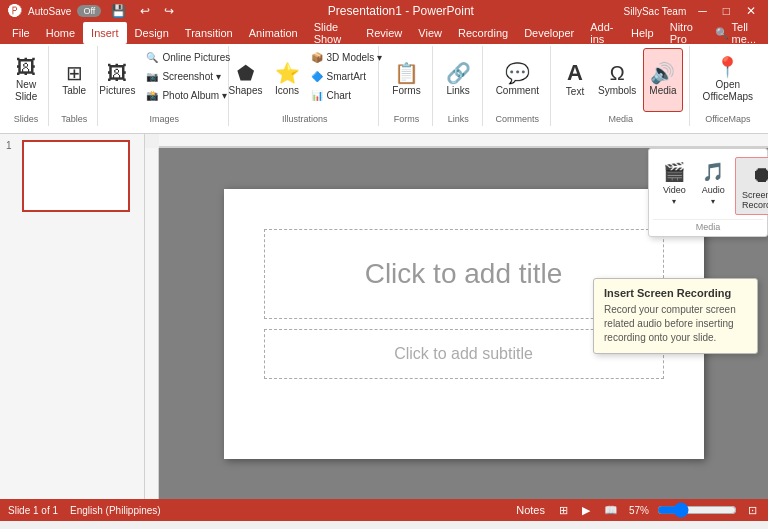 This screenshot has width=768, height=529. What do you see at coordinates (722, 34) in the screenshot?
I see `search-icon: 🔍` at bounding box center [722, 34].